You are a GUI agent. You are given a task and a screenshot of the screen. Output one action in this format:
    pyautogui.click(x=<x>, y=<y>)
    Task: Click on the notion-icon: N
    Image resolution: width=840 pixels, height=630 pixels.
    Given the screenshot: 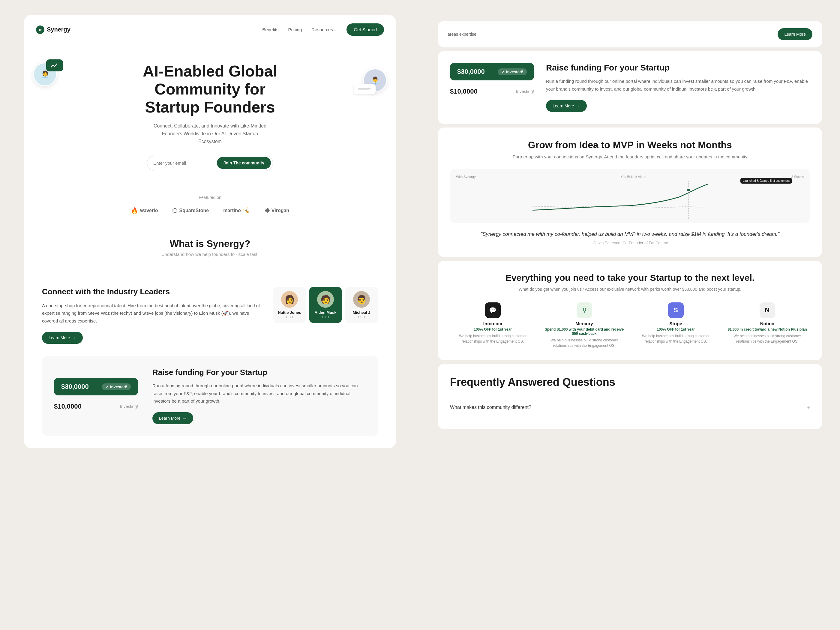 What is the action you would take?
    pyautogui.click(x=767, y=310)
    